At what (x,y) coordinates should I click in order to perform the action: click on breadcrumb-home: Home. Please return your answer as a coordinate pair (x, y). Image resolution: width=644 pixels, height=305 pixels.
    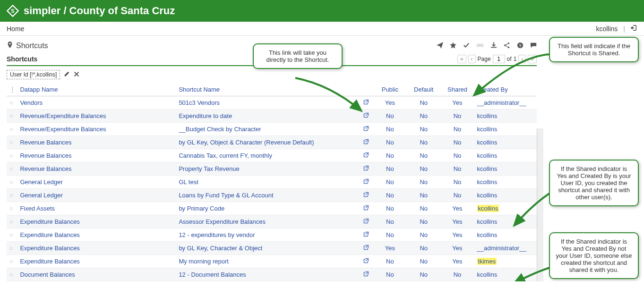
    Looking at the image, I should click on (15, 29).